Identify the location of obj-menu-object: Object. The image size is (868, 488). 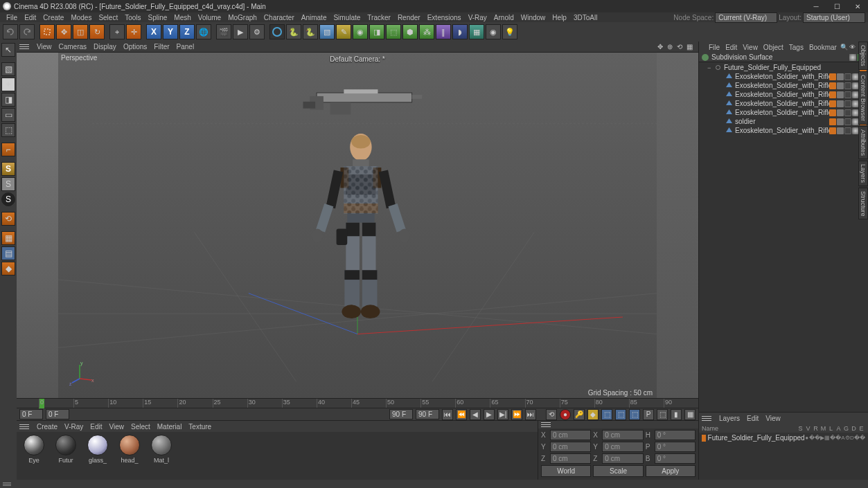
(773, 47).